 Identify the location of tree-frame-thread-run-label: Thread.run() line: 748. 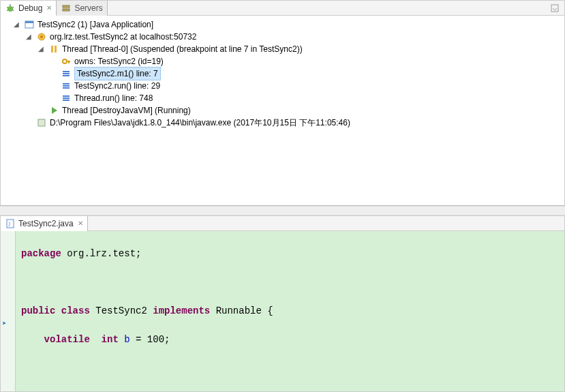
(113, 98).